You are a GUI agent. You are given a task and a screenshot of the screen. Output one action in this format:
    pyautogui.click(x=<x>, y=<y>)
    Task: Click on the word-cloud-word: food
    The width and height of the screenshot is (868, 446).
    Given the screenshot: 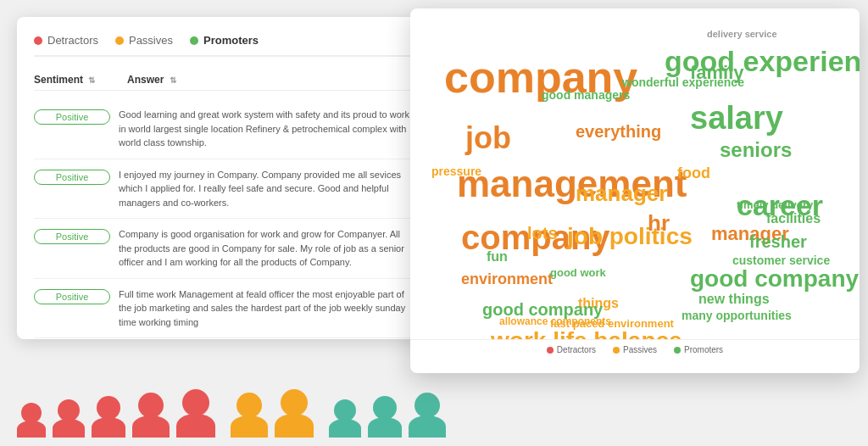 What is the action you would take?
    pyautogui.click(x=693, y=173)
    